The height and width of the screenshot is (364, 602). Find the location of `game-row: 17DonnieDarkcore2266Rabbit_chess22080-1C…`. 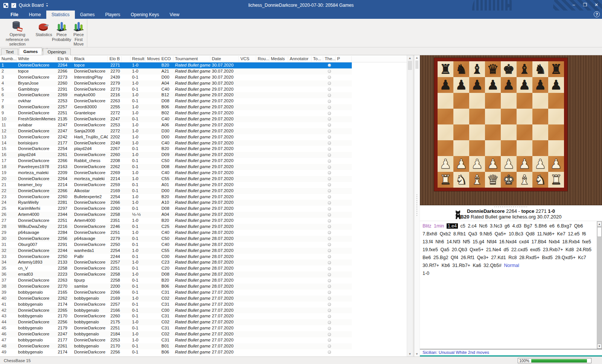

game-row: 17DonnieDarkcore2266Rabbit_chess22080-1C… is located at coordinates (176, 161).